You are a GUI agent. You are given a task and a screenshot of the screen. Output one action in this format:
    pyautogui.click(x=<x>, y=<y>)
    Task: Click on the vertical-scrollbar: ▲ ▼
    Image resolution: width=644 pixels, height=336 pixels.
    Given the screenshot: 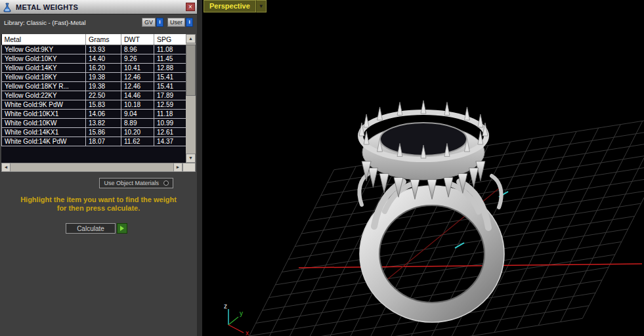 What is the action you would take?
    pyautogui.click(x=190, y=98)
    